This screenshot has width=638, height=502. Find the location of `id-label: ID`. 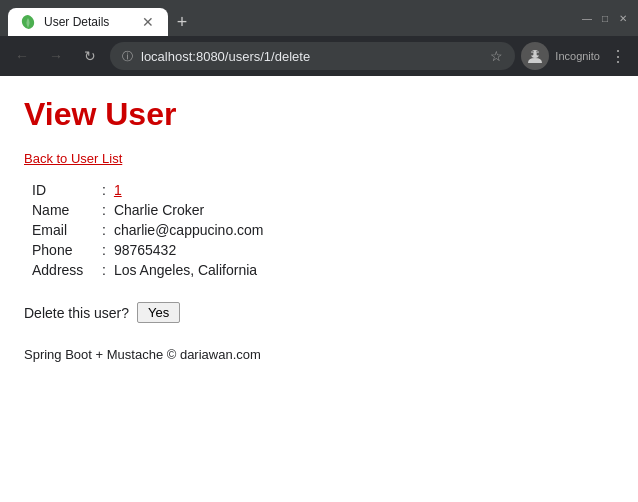

id-label: ID is located at coordinates (67, 190).